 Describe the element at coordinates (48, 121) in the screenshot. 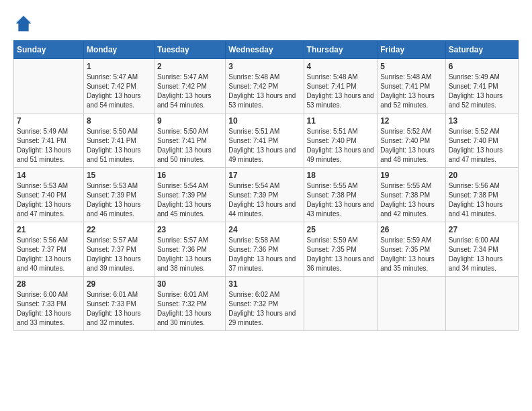

I see `day-number: 7` at that location.